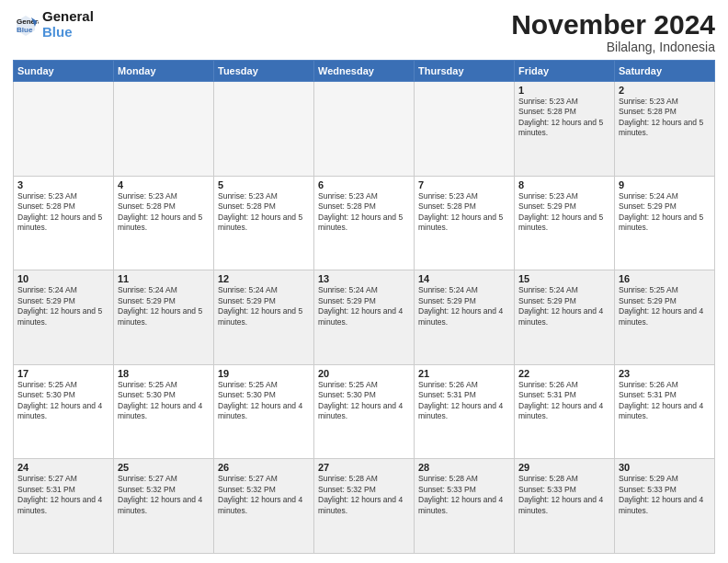 The height and width of the screenshot is (563, 728). What do you see at coordinates (364, 495) in the screenshot?
I see `day-info: Sunrise: 5:28 AMSunset: 5:32 PMDaylight:…` at bounding box center [364, 495].